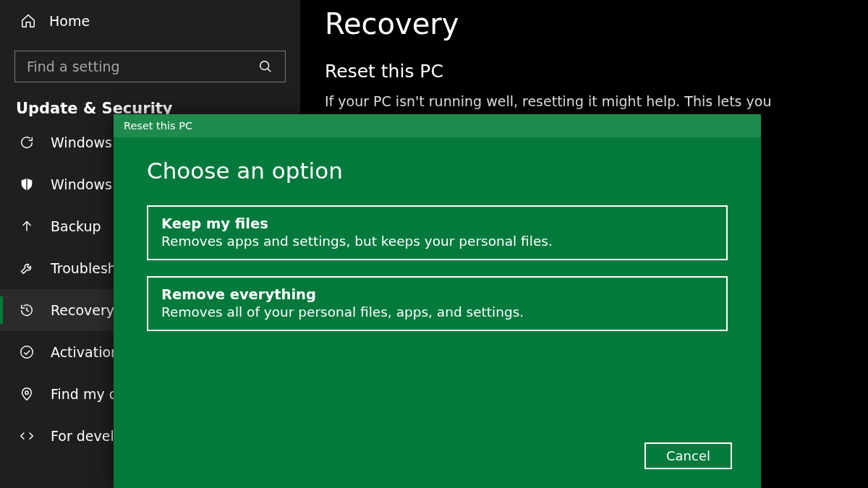  What do you see at coordinates (437, 312) in the screenshot?
I see `option-desc: Removes all of your personal files, apps…` at bounding box center [437, 312].